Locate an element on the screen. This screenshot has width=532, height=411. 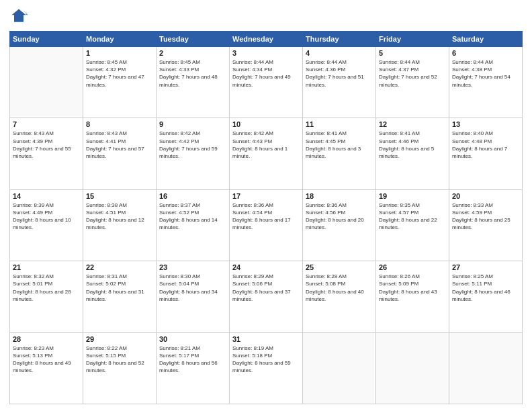
day-number: 23 is located at coordinates (193, 267).